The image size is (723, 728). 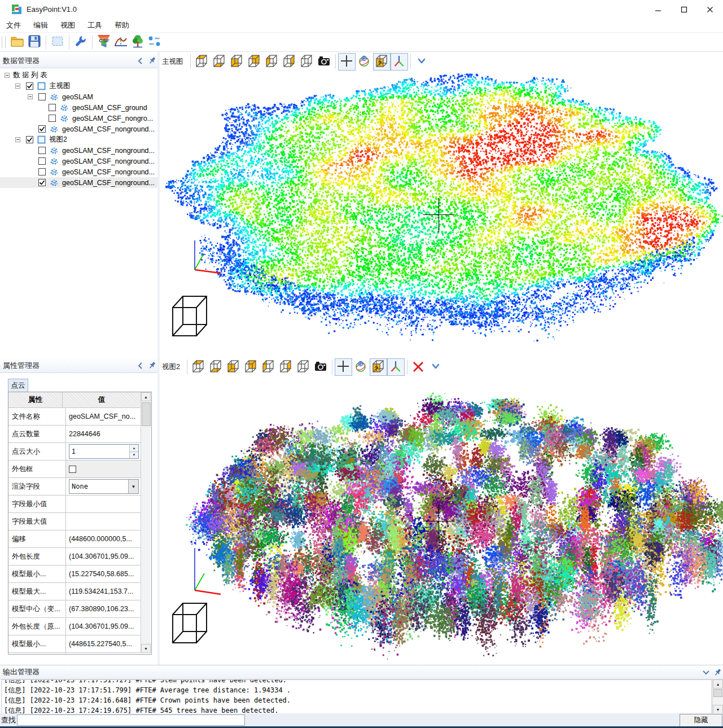 I want to click on menu-item-help: 帮助, so click(x=122, y=25).